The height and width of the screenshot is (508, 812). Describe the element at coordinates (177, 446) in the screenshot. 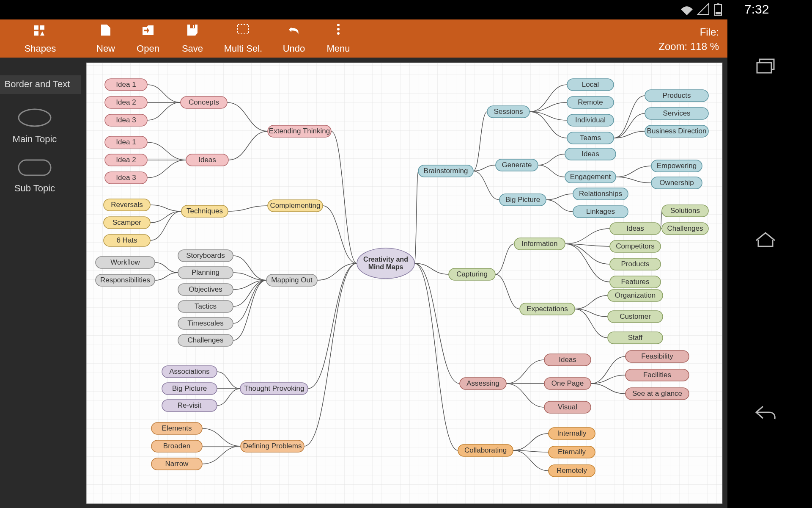

I see `defining-child-1: Broaden` at that location.